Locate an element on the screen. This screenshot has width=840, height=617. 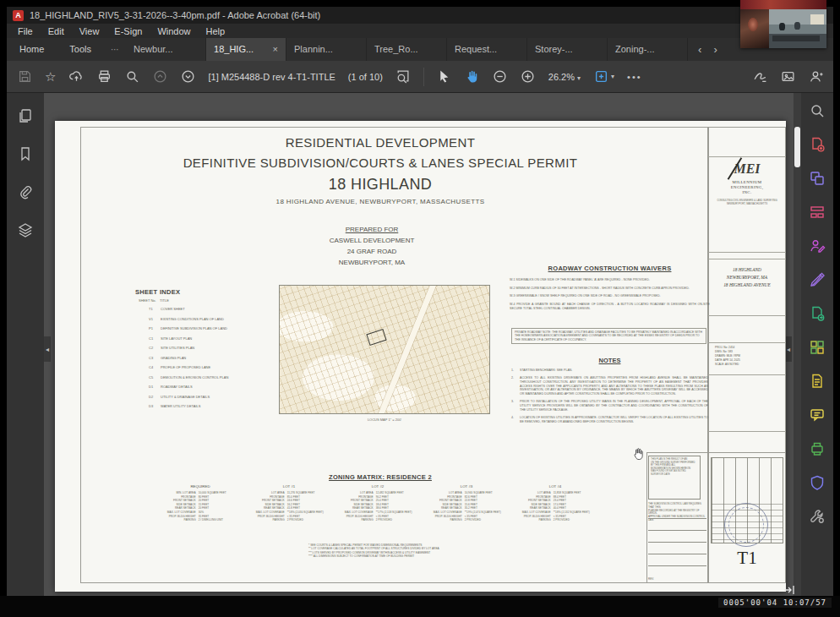
title-line-2: DEFINITIVE SUBDIVISION/COURTS & LANES SP… is located at coordinates (380, 163).